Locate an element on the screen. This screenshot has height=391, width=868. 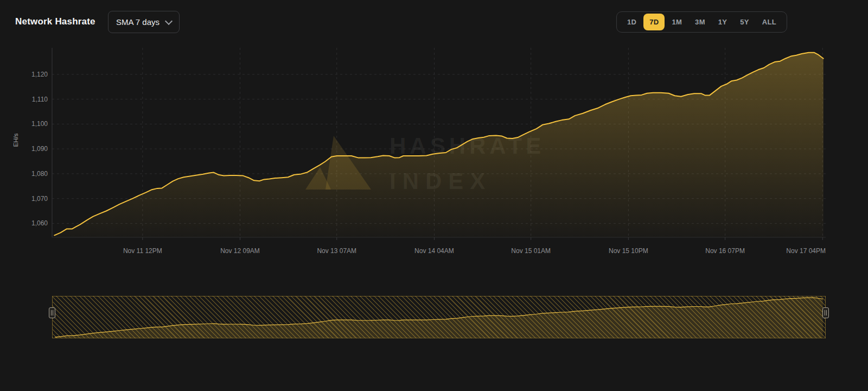
x-tick-label: Nov 12 09AM is located at coordinates (240, 251).